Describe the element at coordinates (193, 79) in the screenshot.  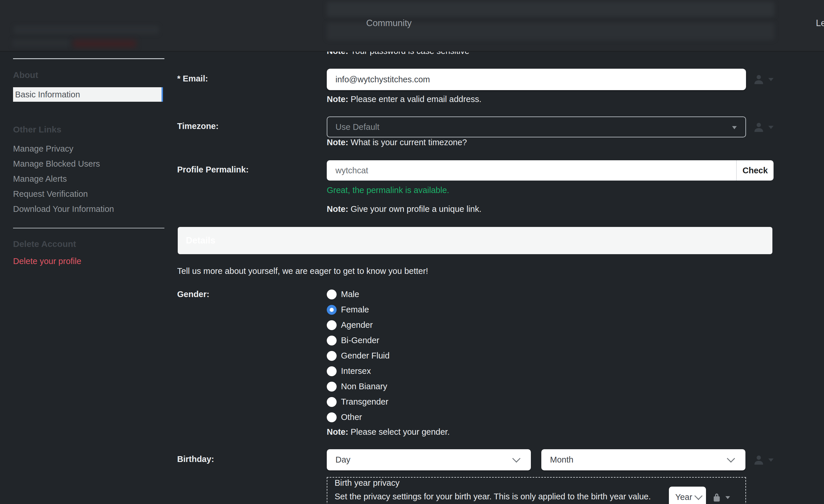
I see `email-label: * Email:` at that location.